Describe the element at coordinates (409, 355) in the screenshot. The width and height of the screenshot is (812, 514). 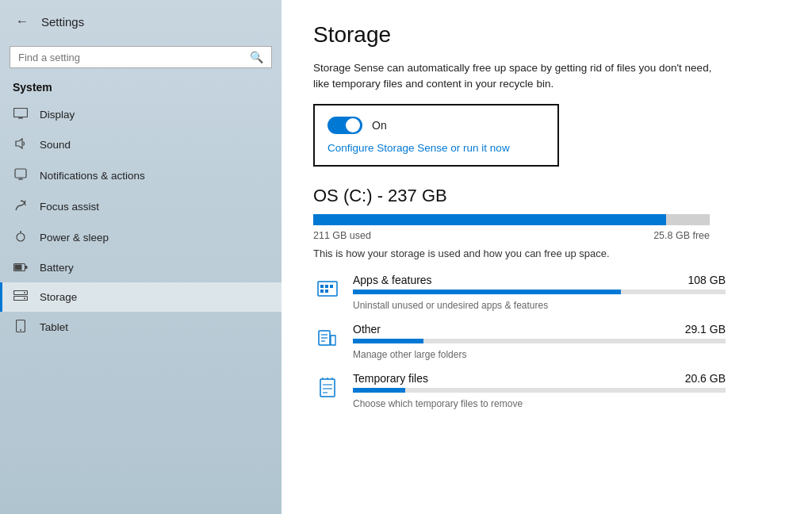
I see `other-desc: Manage other large folders` at that location.